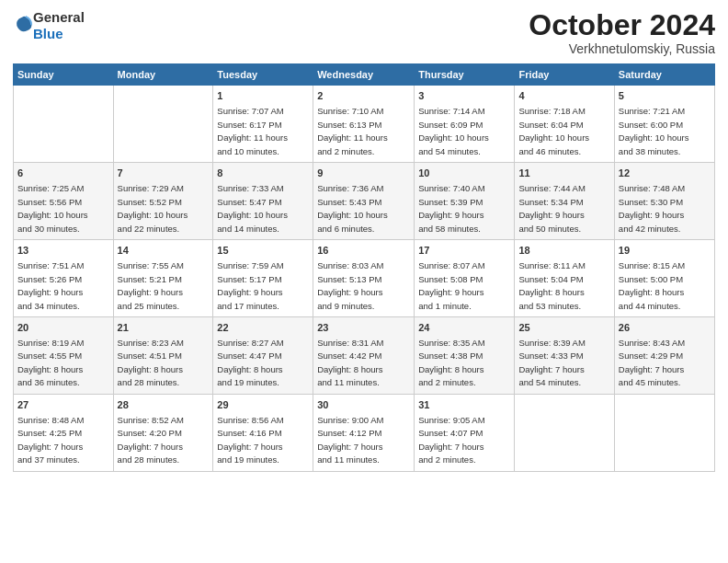 This screenshot has width=728, height=563. I want to click on day-info: Sunrise: 8:07 AM Sunset: 5:08 PM Dayligh…, so click(451, 285).